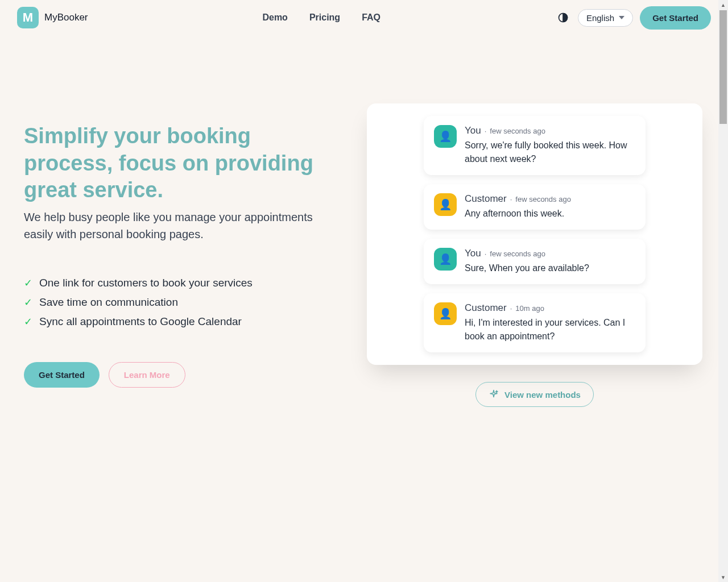  Describe the element at coordinates (530, 308) in the screenshot. I see `chat-timestamp: 10m ago` at that location.